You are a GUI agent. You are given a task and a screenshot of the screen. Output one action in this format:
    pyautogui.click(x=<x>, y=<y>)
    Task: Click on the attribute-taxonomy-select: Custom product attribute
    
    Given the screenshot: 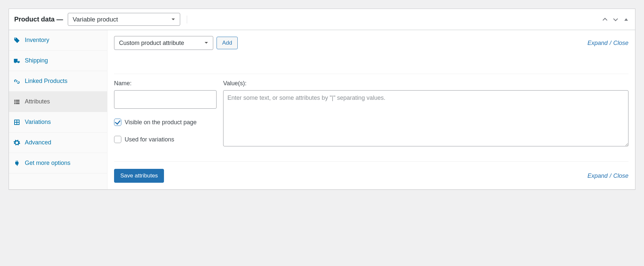 What is the action you would take?
    pyautogui.click(x=164, y=43)
    